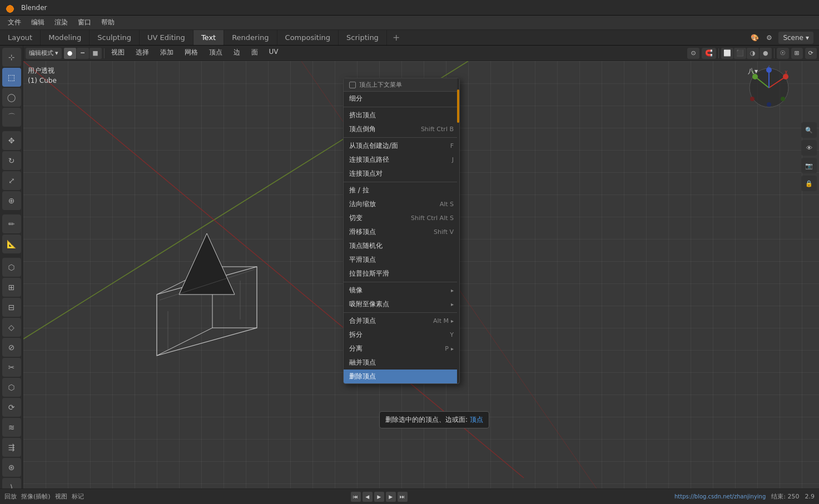 This screenshot has width=819, height=504. What do you see at coordinates (401, 273) in the screenshot?
I see `ctx-item-laplacian-smooth: 拉普拉斯平滑` at bounding box center [401, 273].